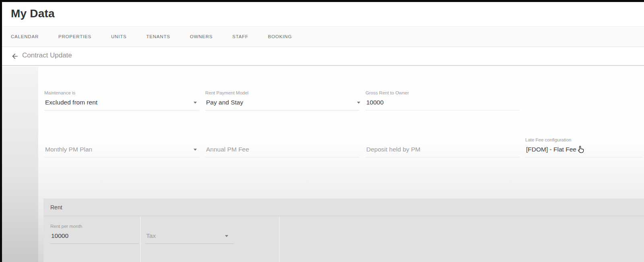  Describe the element at coordinates (122, 93) in the screenshot. I see `maintenance-label: Maintenance is` at that location.